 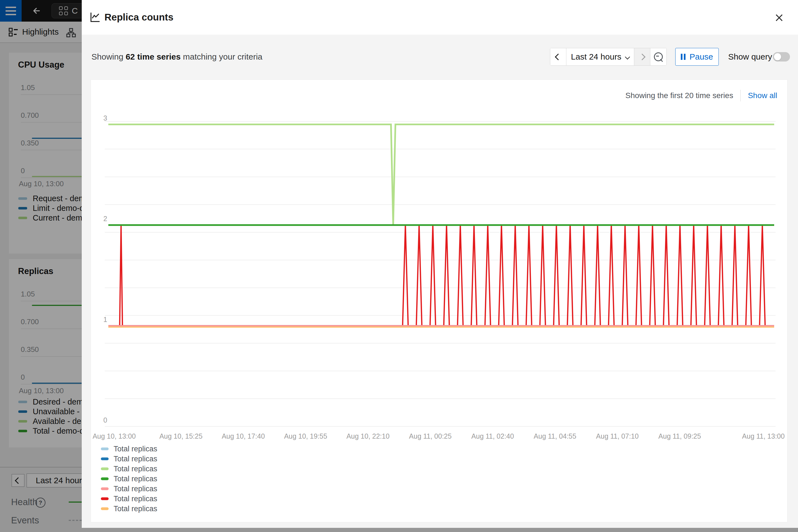 I want to click on svg-text: Aug 11, 07:10, so click(x=618, y=436).